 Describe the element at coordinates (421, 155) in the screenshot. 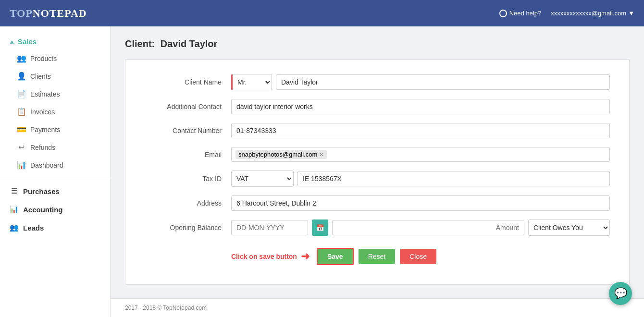

I see `email-field: snapbytephotos@gmail.com ✕` at that location.